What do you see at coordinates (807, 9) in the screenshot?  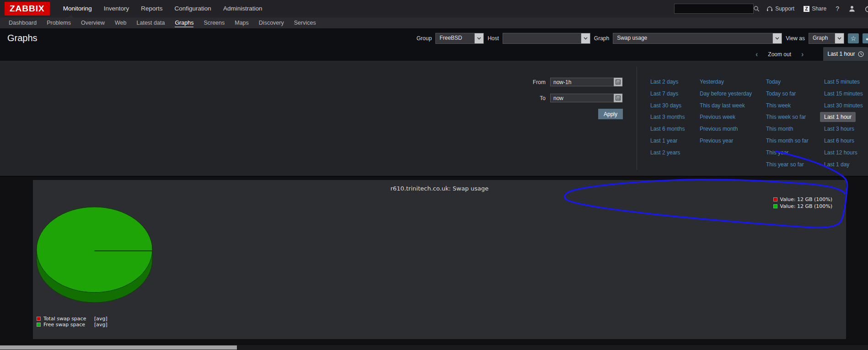 I see `z-share-icon: Z` at bounding box center [807, 9].